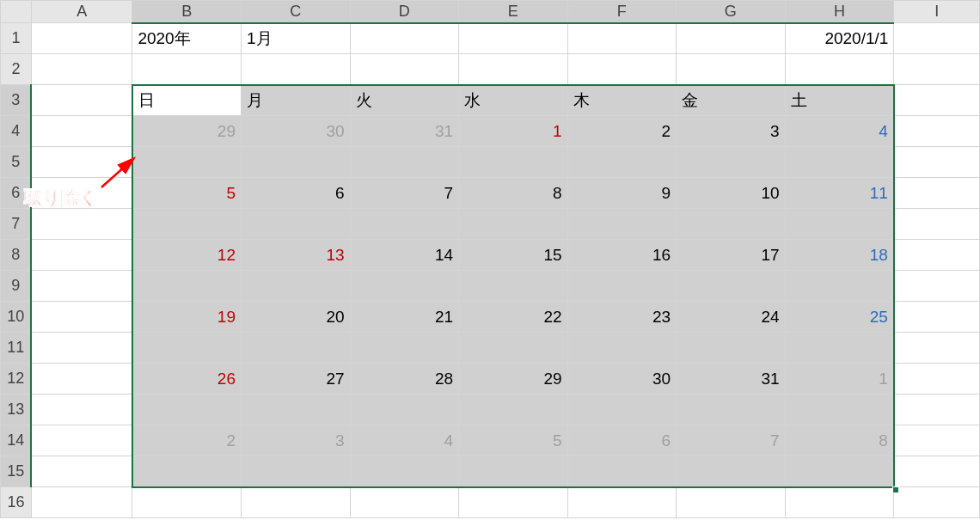 The image size is (980, 526). What do you see at coordinates (622, 472) in the screenshot?
I see `cell-F15` at bounding box center [622, 472].